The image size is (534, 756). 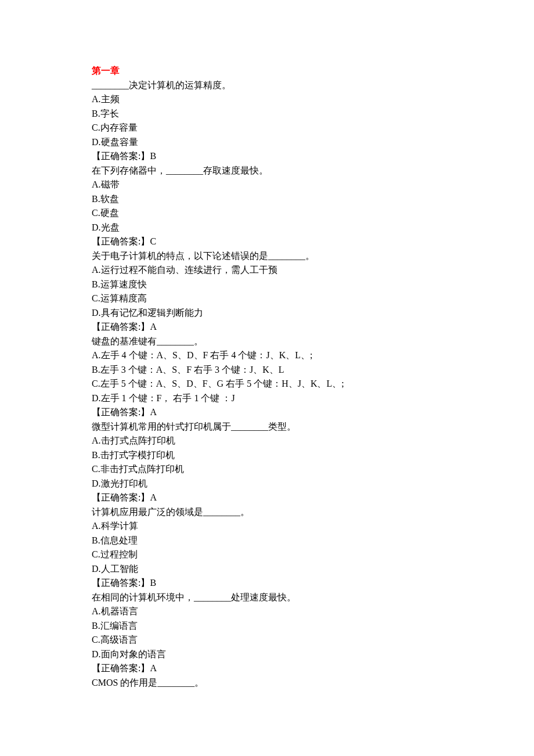 I want to click on question-option: C.高级语言, so click(x=267, y=640).